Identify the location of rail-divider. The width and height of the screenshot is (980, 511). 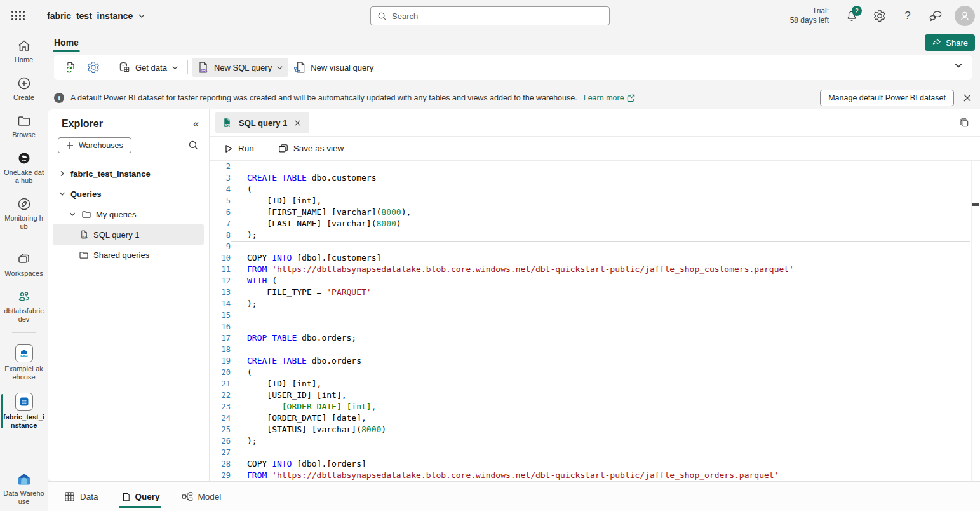
(24, 240).